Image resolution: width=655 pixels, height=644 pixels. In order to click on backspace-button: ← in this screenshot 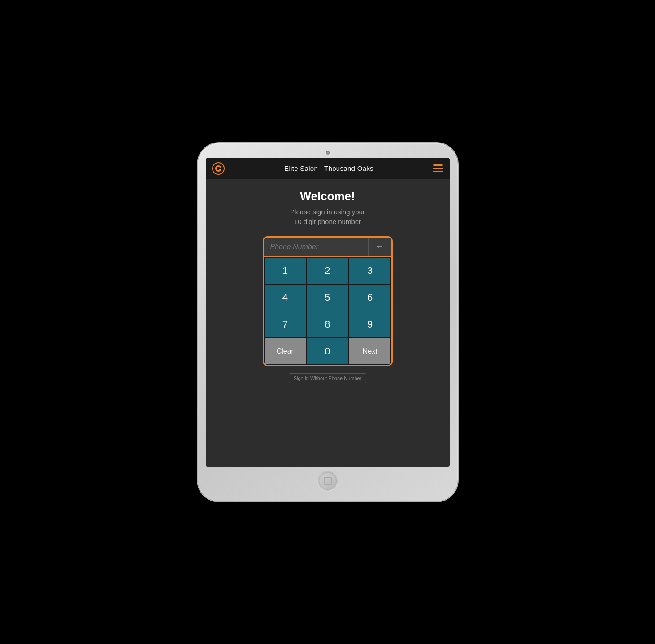, I will do `click(380, 247)`.